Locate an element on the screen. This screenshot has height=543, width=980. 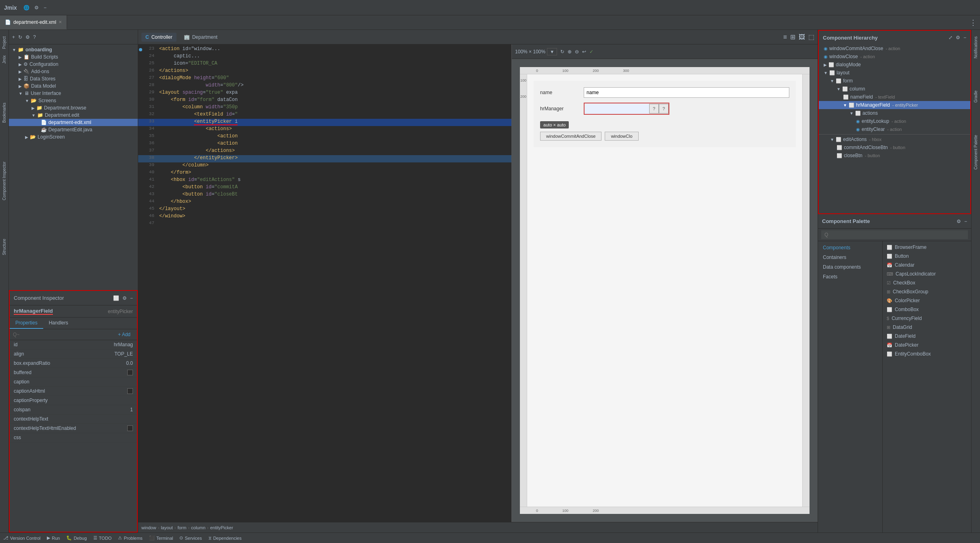
palette-item-datepicker: 📅 DatePicker is located at coordinates (927, 345).